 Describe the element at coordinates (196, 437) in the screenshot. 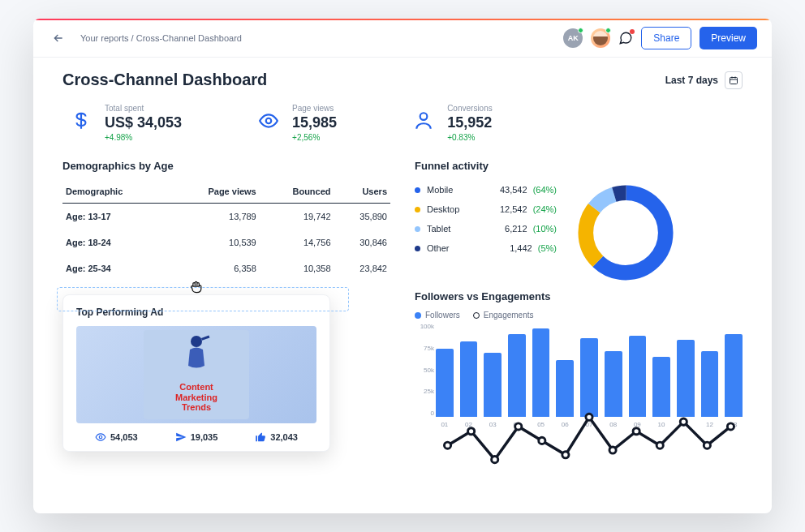

I see `ad-stats-row: 54,05319,03532,043` at that location.